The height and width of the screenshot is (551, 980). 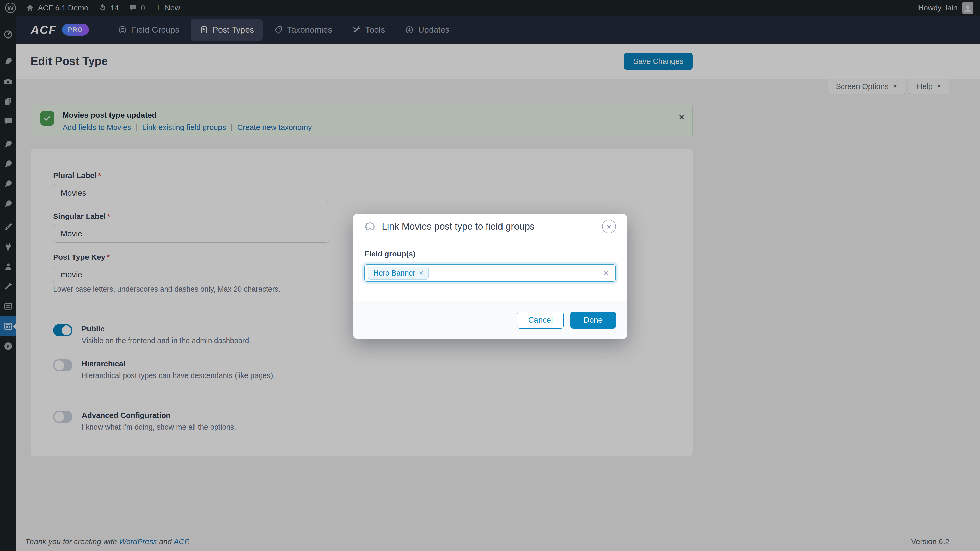 What do you see at coordinates (490, 254) in the screenshot?
I see `field-groups-label: Field group(s)` at bounding box center [490, 254].